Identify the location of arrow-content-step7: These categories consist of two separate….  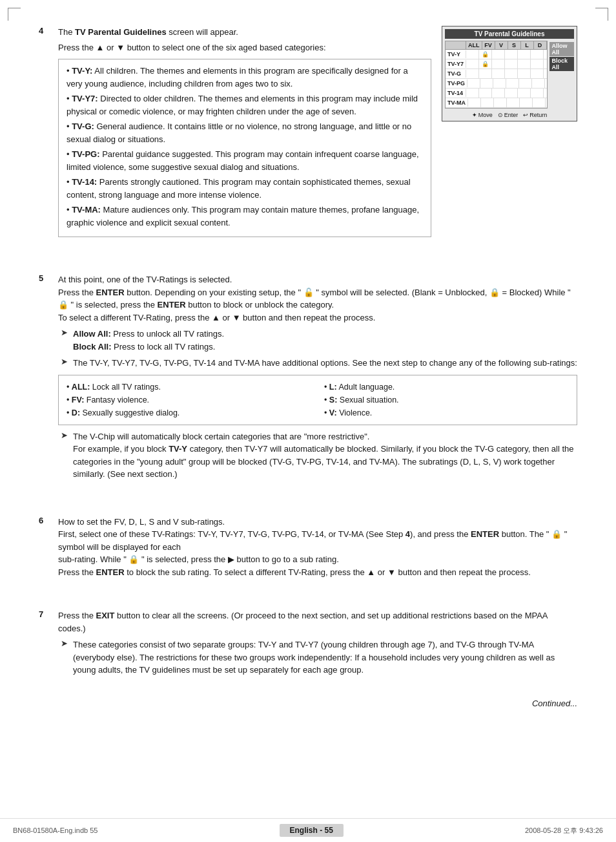
(325, 658).